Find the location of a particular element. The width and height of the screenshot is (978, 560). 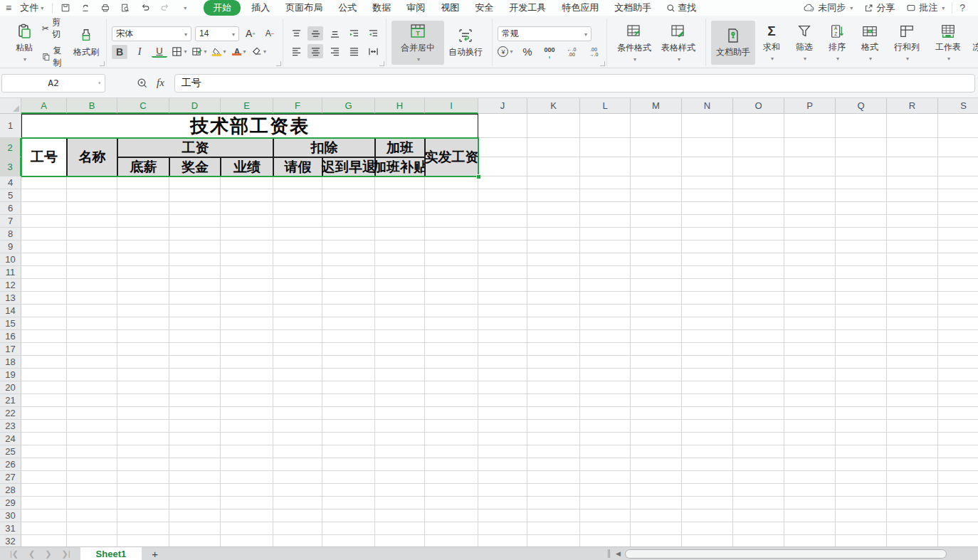

menu-tab-7: 视图 is located at coordinates (450, 8).